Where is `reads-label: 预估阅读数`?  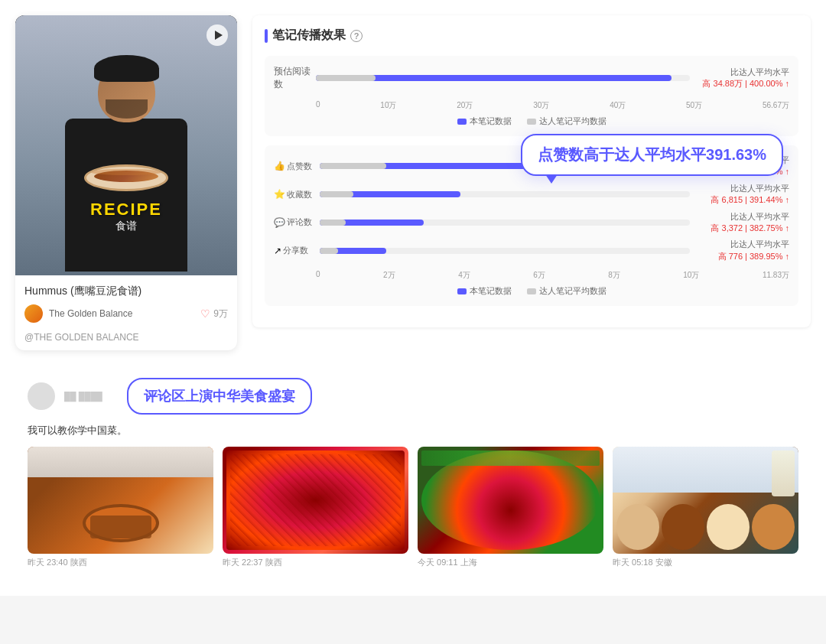 reads-label: 预估阅读数 is located at coordinates (295, 78).